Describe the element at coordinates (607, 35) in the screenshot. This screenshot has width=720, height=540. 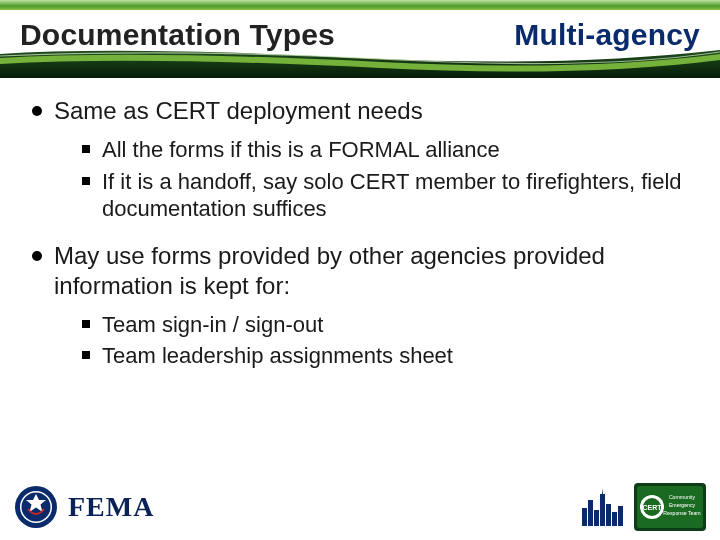
I see `slide-title-right: Multi-agency` at that location.